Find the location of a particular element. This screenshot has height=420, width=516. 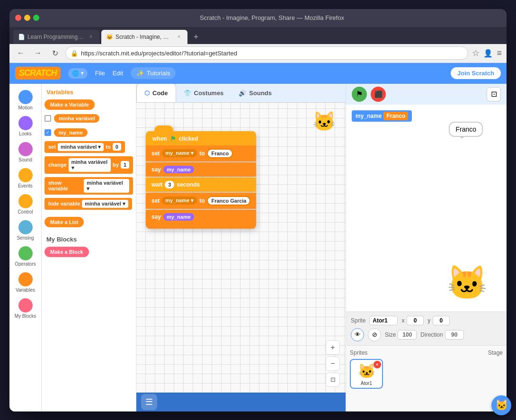

change-block: change minha variável ▾ by 1 is located at coordinates (89, 165).